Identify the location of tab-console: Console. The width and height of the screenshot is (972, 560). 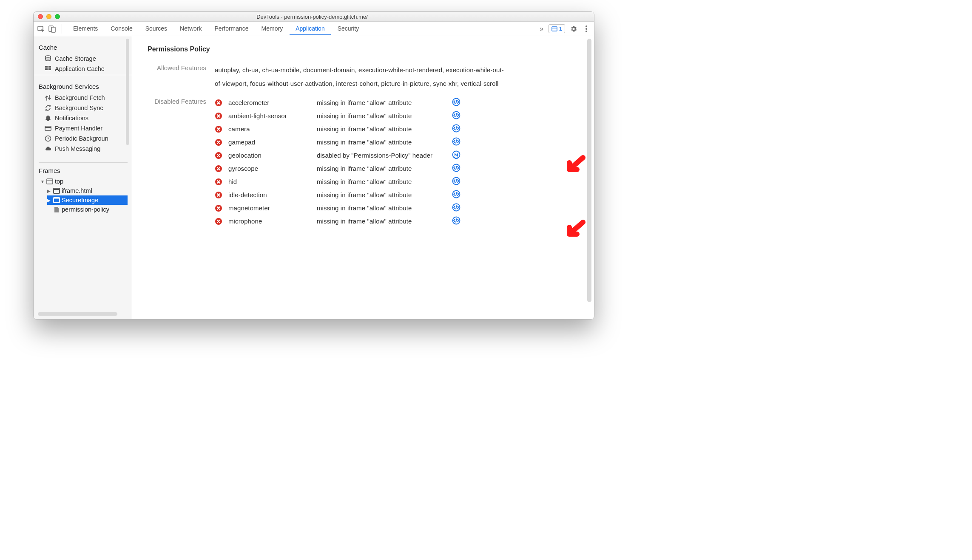
(122, 29).